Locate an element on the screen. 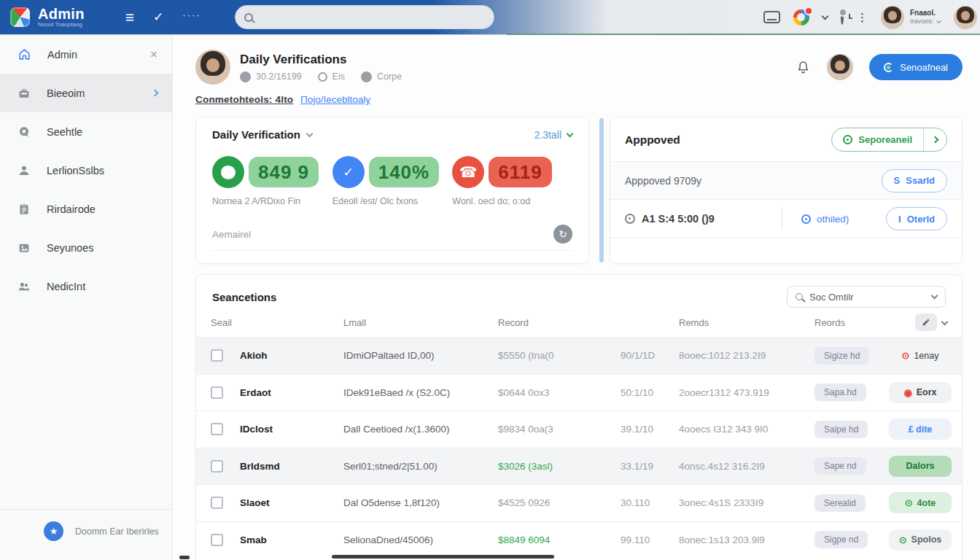 The height and width of the screenshot is (560, 980). user-name: Fnaaol. is located at coordinates (925, 13).